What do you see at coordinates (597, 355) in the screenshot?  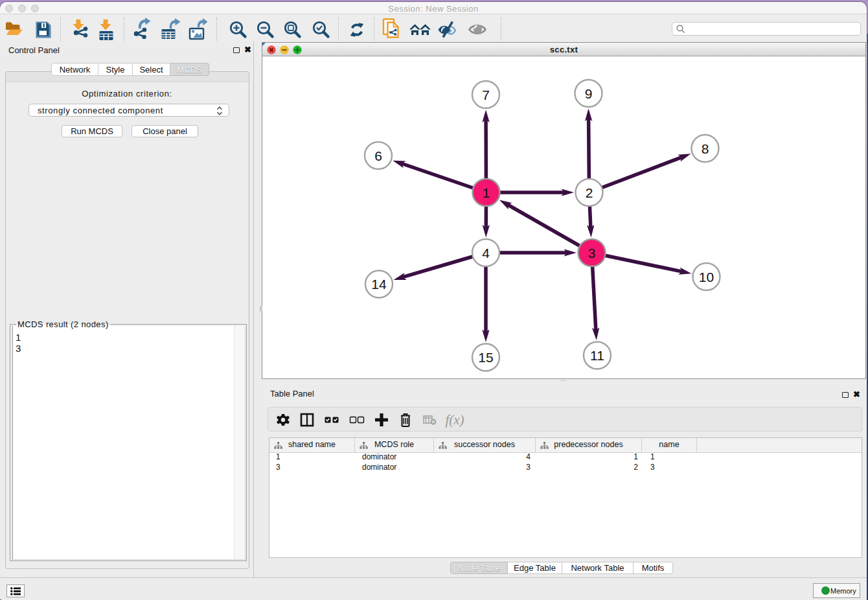 I see `svg-text: 11` at bounding box center [597, 355].